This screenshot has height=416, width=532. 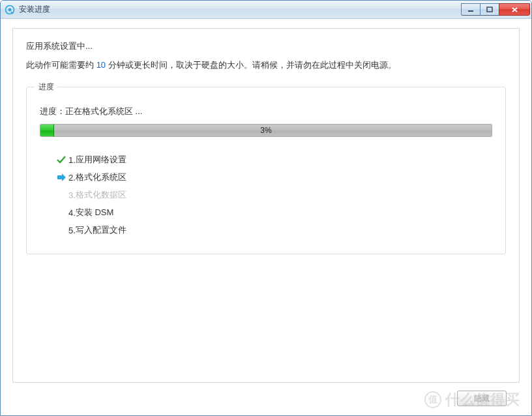 I want to click on progress-bar: 3%, so click(x=266, y=130).